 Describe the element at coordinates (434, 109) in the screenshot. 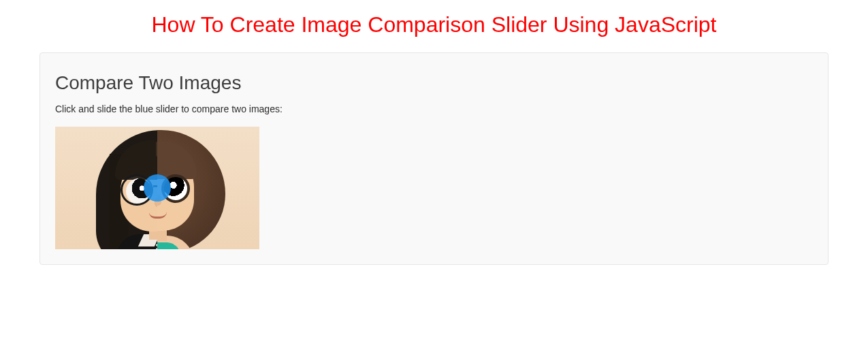

I see `instructions-text: Click and slide the blue slider to compa…` at that location.